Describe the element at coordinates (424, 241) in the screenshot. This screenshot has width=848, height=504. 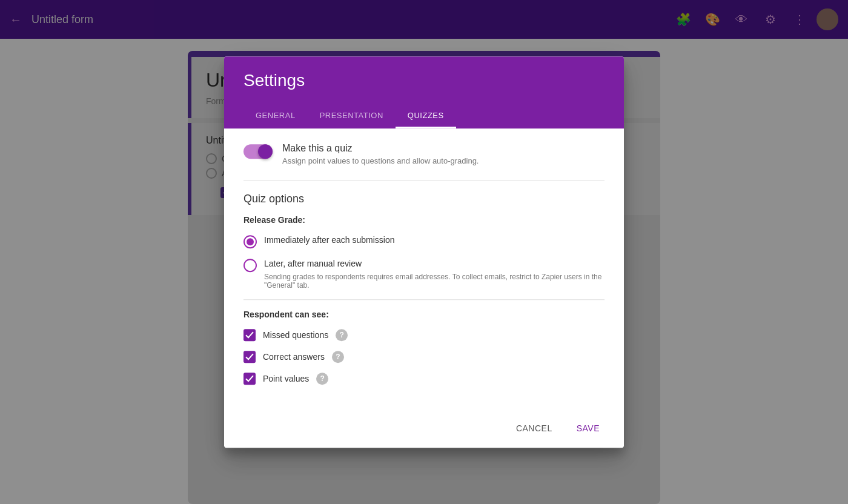
I see `radio-immediately: Immediately after each submission` at that location.